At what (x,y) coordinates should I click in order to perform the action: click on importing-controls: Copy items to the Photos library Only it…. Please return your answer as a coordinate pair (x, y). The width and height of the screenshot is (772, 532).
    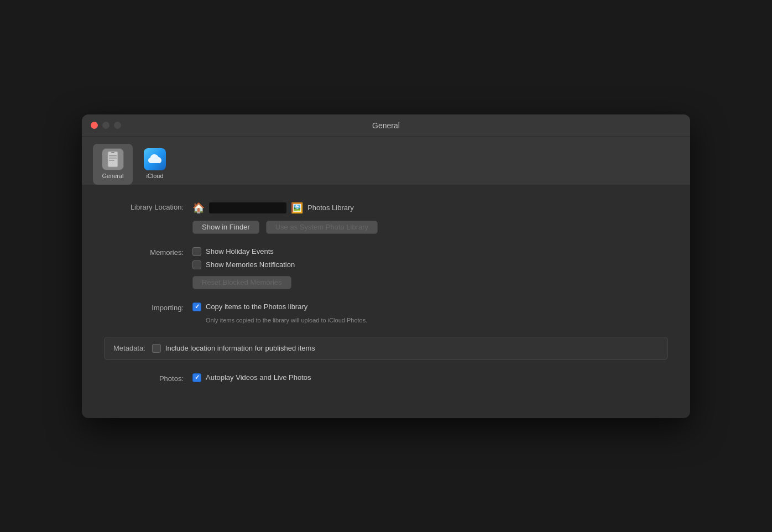
    Looking at the image, I should click on (430, 313).